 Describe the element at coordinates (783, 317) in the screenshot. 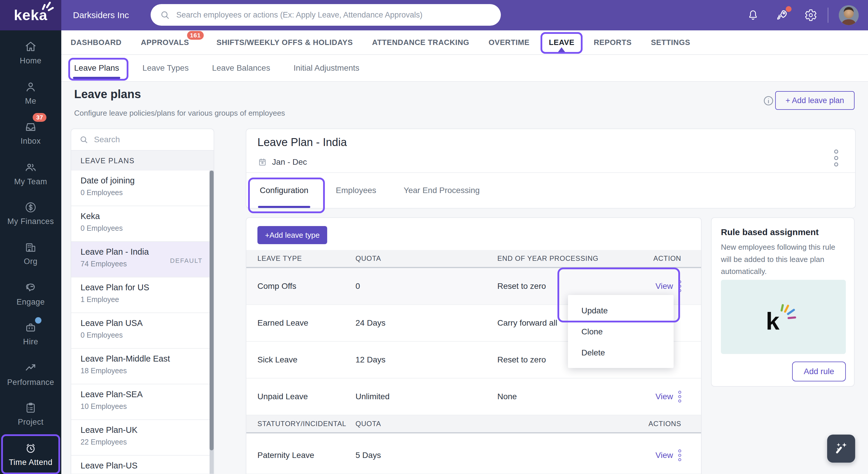

I see `rule-panel-illustration: k` at that location.